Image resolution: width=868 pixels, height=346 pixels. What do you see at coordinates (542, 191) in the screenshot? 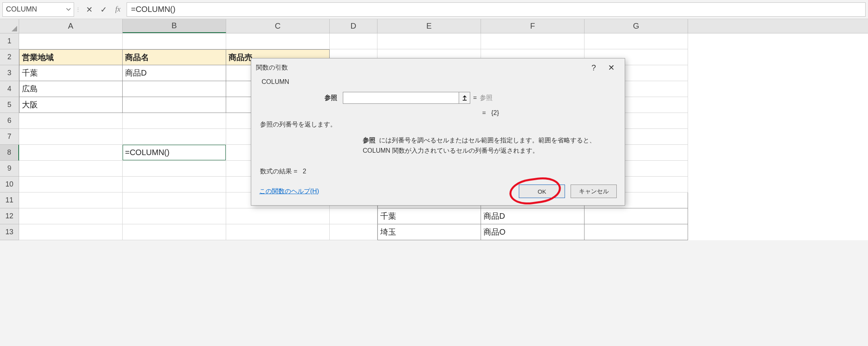
I see `ok-button: OK` at bounding box center [542, 191].